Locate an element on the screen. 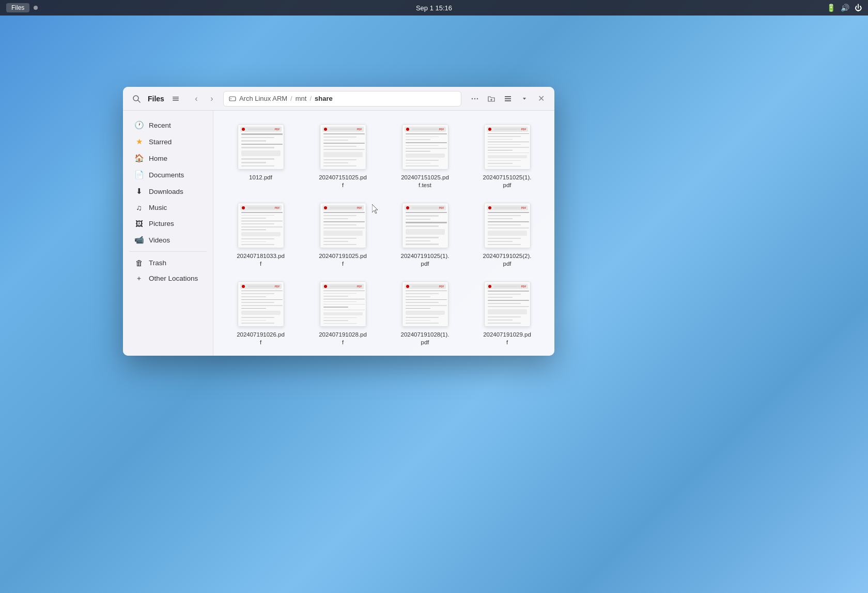 The image size is (868, 593). system-bar-left: Files is located at coordinates (22, 8).